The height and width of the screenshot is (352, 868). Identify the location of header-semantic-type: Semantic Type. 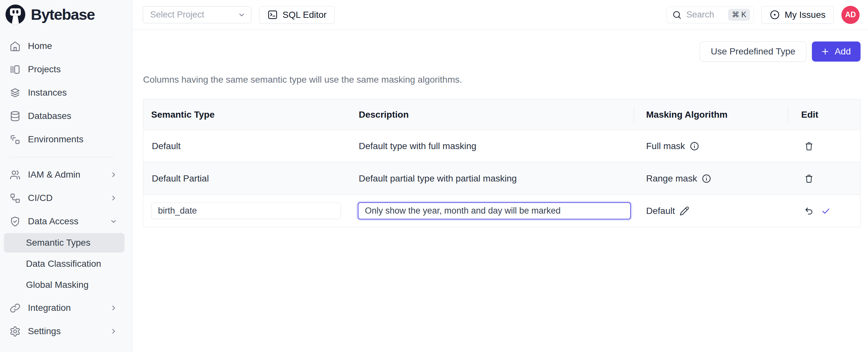
(248, 115).